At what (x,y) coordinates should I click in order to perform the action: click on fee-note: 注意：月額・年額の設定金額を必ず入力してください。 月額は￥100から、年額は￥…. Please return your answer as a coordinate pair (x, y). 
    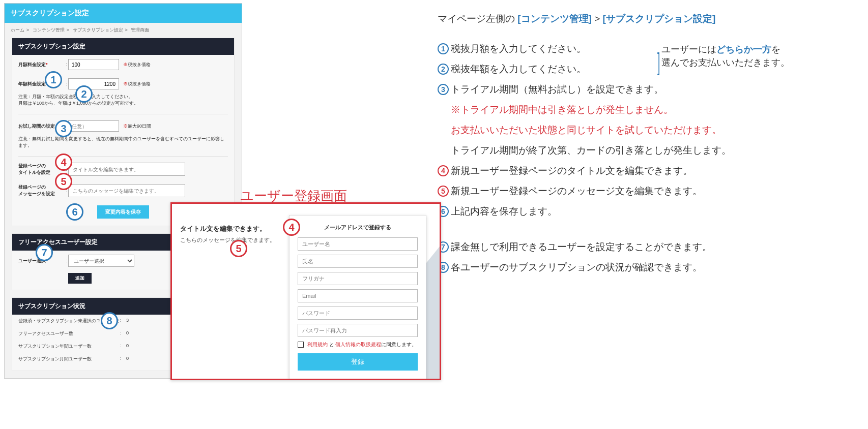
    Looking at the image, I should click on (123, 103).